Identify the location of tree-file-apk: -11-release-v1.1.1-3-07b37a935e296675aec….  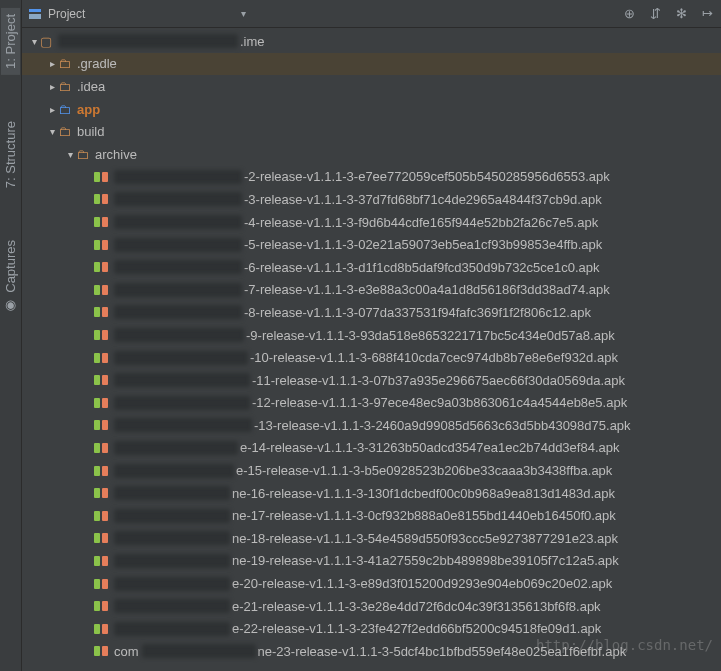
(372, 380).